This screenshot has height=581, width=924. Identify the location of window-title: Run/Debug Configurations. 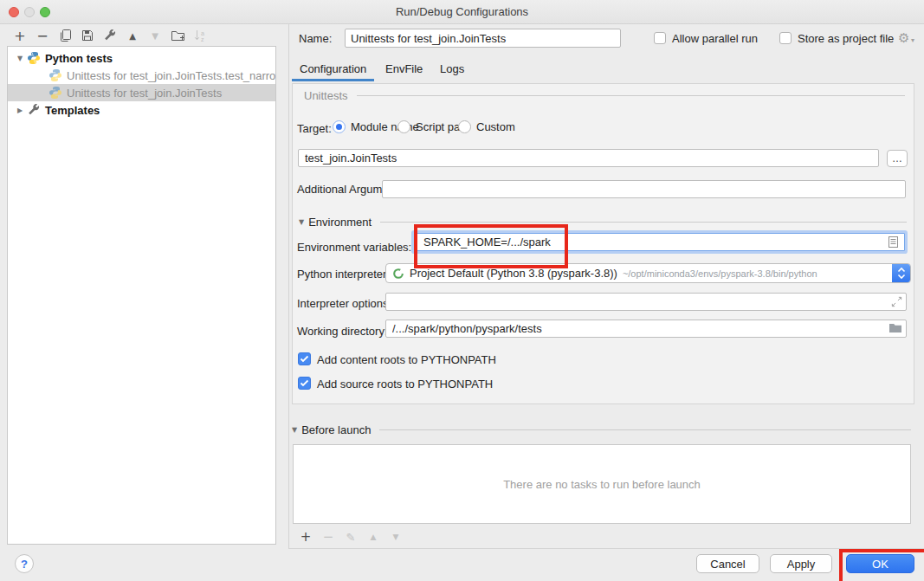
(462, 12).